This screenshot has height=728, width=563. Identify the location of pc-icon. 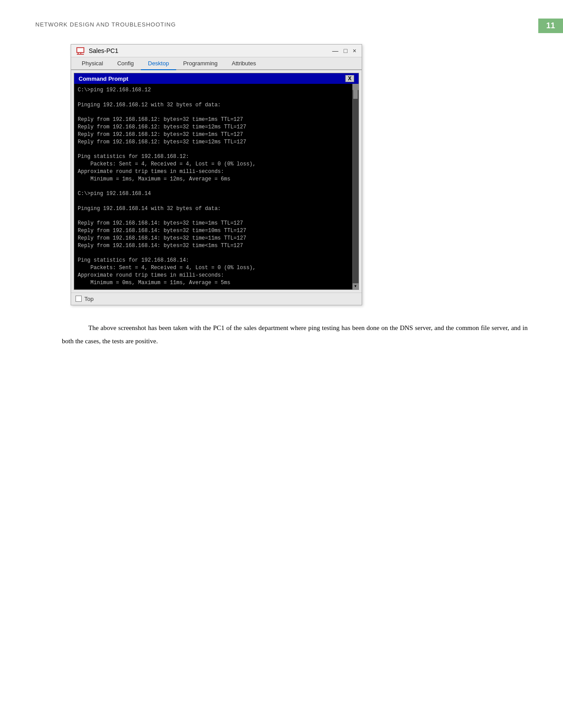
(81, 51).